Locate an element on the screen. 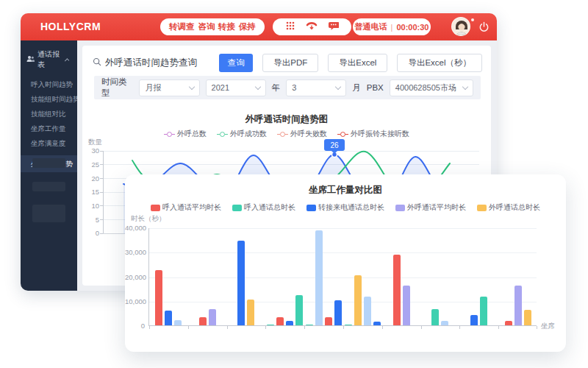  report-users-icon is located at coordinates (31, 60).